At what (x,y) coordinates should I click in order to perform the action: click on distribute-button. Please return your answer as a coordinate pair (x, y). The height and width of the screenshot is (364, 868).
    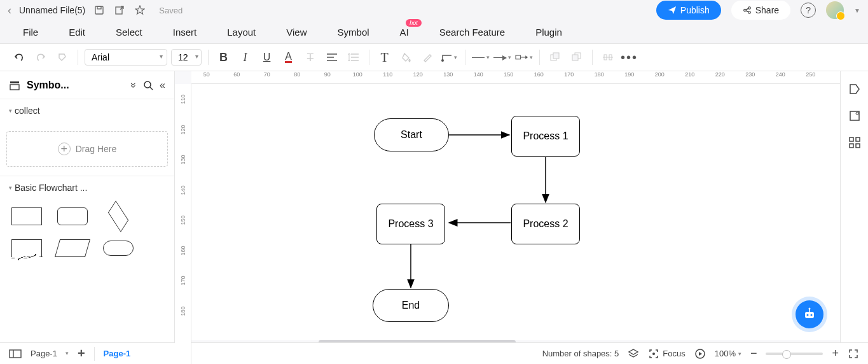
    Looking at the image, I should click on (608, 57).